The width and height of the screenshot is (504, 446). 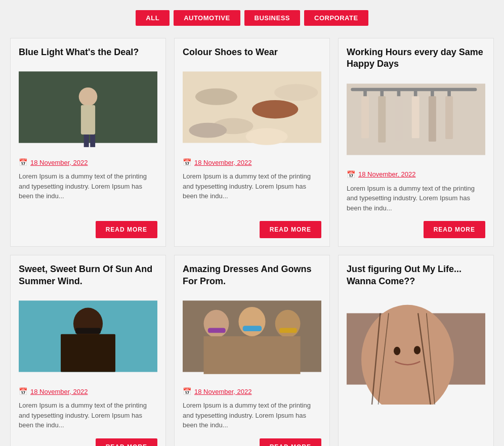 I want to click on article-card-3: Working Hours every day Same Happy Days …, so click(x=416, y=143).